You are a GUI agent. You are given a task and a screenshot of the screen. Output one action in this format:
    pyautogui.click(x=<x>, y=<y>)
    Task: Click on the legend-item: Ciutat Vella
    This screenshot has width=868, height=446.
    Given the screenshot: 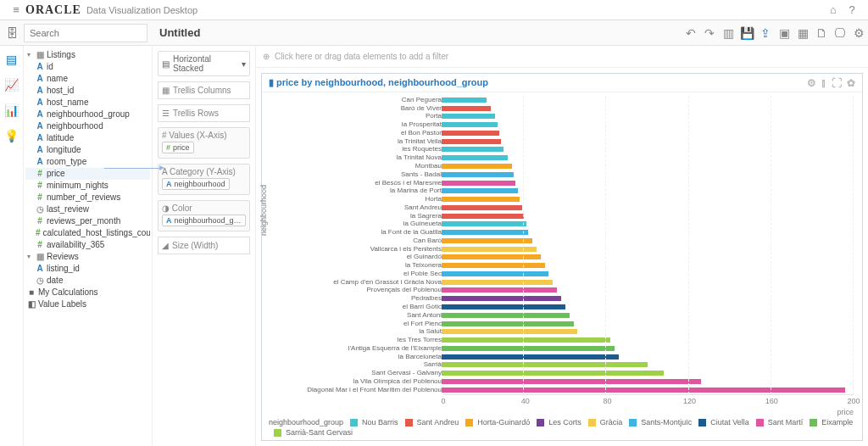 What is the action you would take?
    pyautogui.click(x=730, y=422)
    